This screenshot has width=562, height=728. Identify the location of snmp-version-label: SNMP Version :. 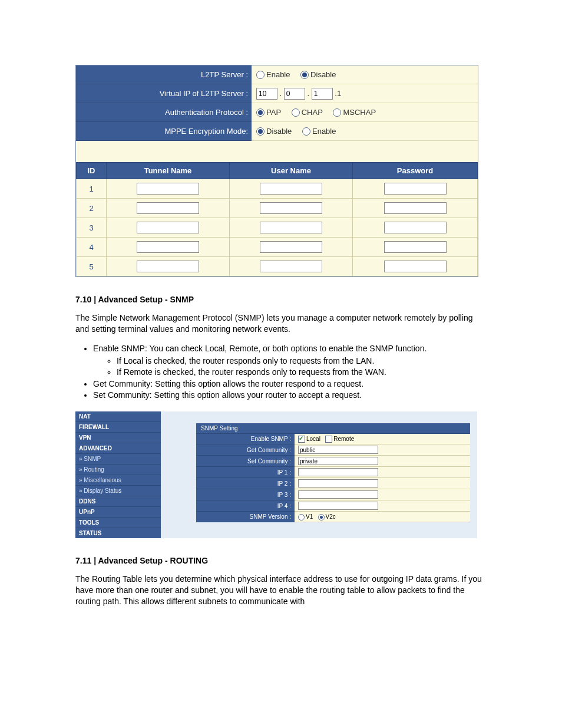
(245, 517).